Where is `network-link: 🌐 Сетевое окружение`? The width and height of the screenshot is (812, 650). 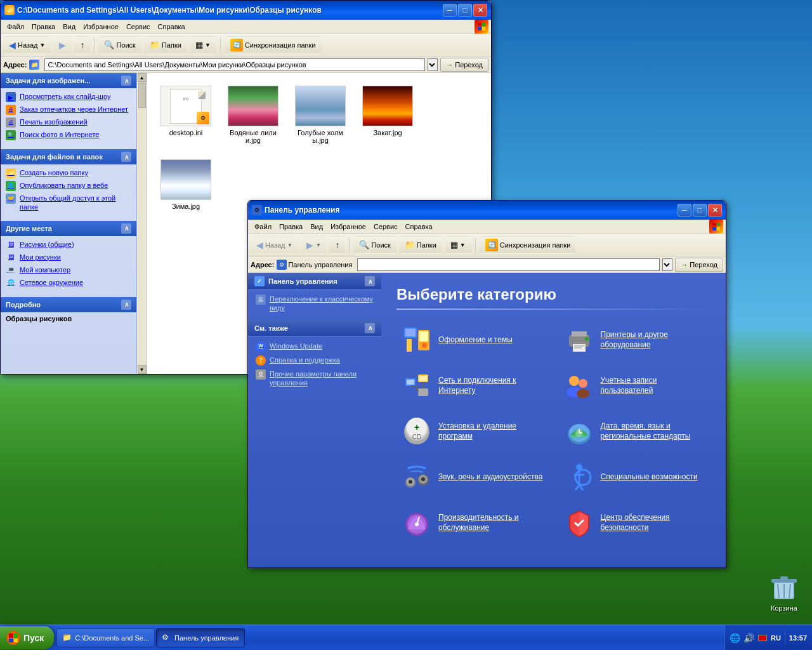
network-link: 🌐 Сетевое окружение is located at coordinates (69, 283).